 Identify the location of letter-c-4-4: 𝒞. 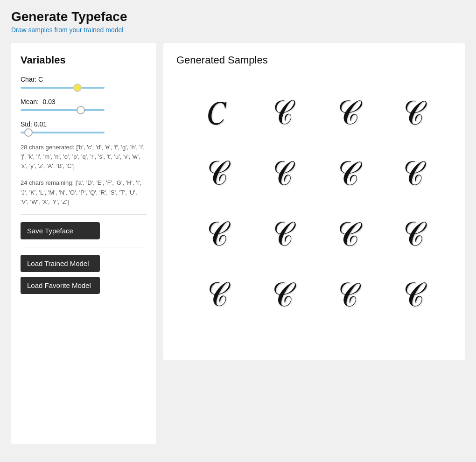
(412, 295).